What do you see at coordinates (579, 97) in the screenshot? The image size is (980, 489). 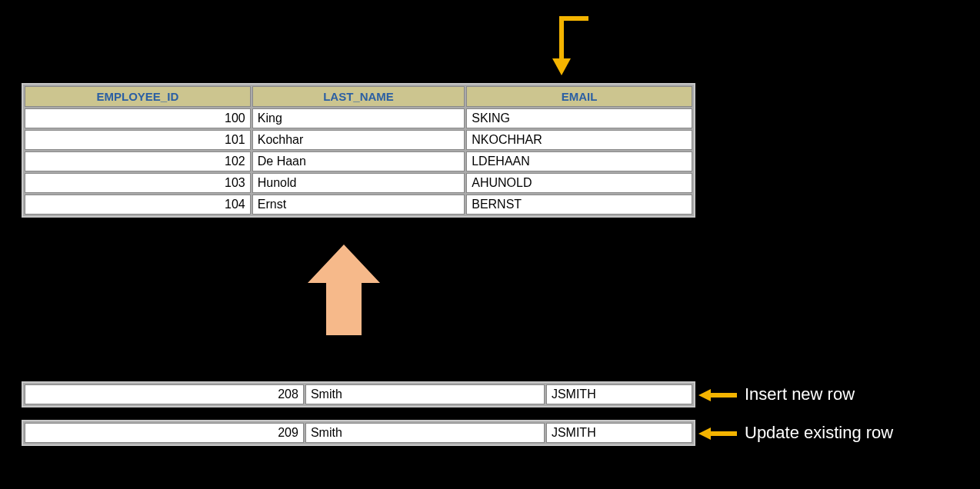 I see `col-header-email: EMAIL` at bounding box center [579, 97].